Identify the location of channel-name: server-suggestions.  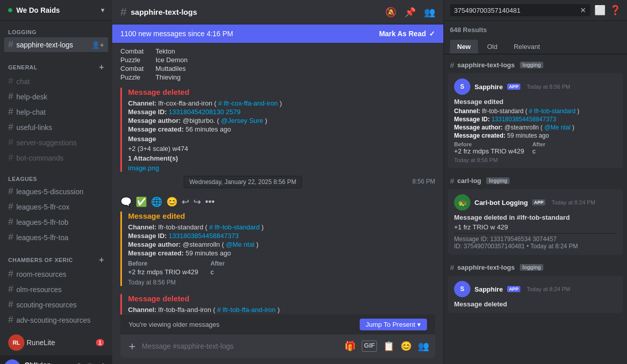
(46, 143).